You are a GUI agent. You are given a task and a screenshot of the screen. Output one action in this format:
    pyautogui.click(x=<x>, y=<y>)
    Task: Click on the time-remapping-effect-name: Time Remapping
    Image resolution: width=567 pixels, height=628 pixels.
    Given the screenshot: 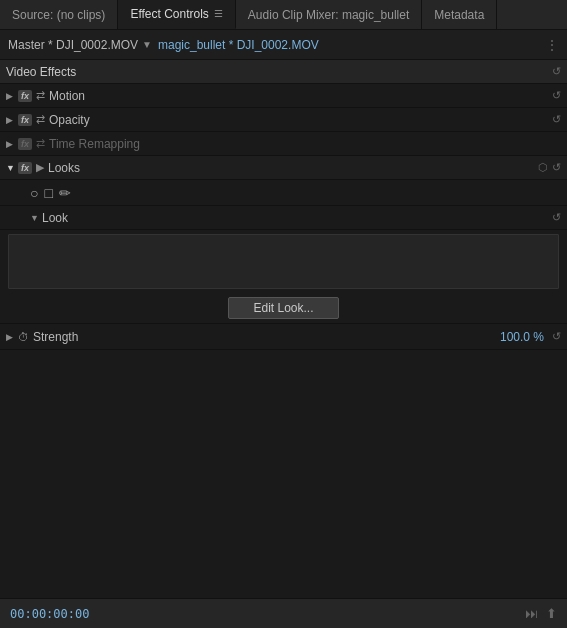 What is the action you would take?
    pyautogui.click(x=305, y=144)
    